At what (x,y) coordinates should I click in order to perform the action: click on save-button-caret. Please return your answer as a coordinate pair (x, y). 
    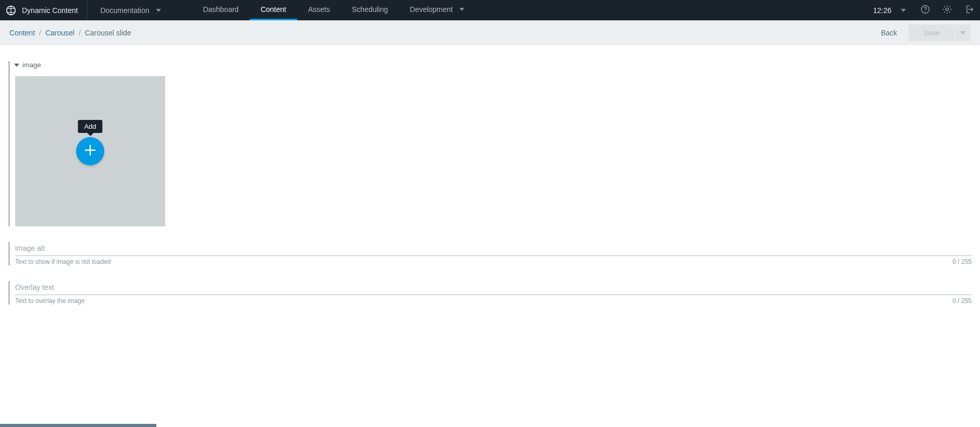
    Looking at the image, I should click on (963, 33).